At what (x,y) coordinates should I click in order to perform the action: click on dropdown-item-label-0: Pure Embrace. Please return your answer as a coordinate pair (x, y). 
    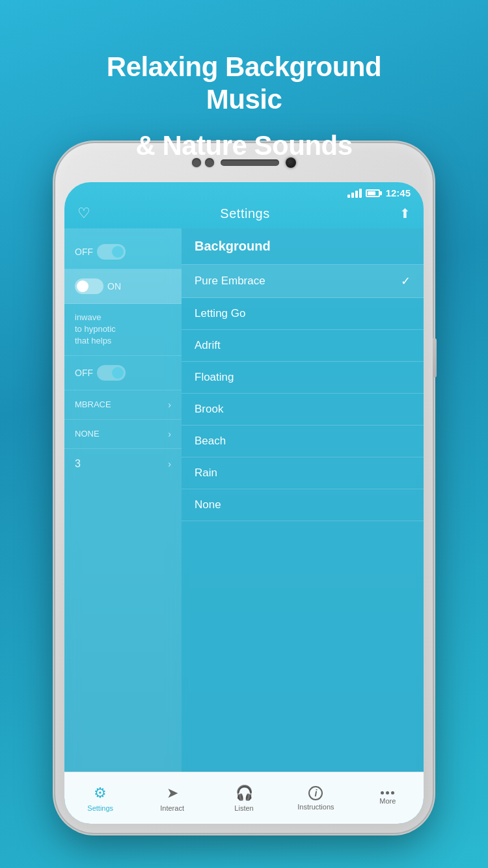
    Looking at the image, I should click on (230, 281).